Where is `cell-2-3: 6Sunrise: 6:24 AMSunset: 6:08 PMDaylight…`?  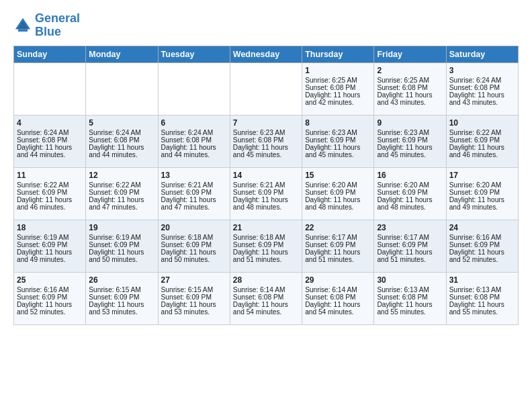
cell-2-3: 6Sunrise: 6:24 AMSunset: 6:08 PMDaylight… is located at coordinates (193, 141).